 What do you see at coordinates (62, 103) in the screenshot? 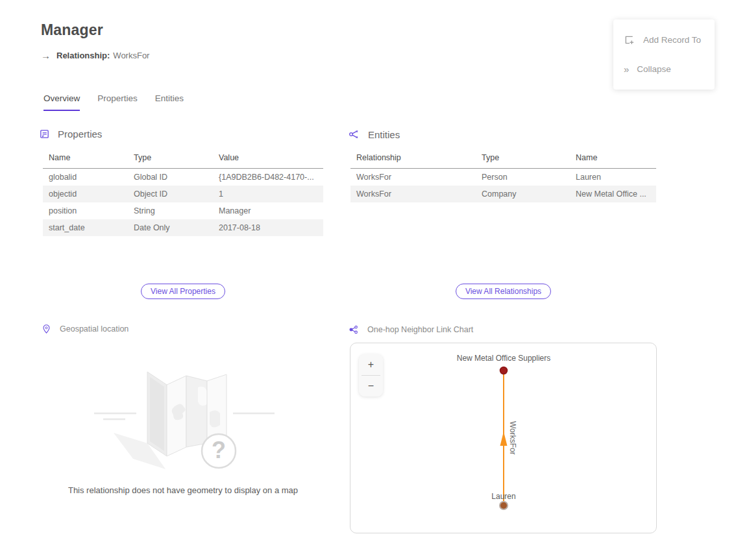
I see `tab-overview: Overview` at bounding box center [62, 103].